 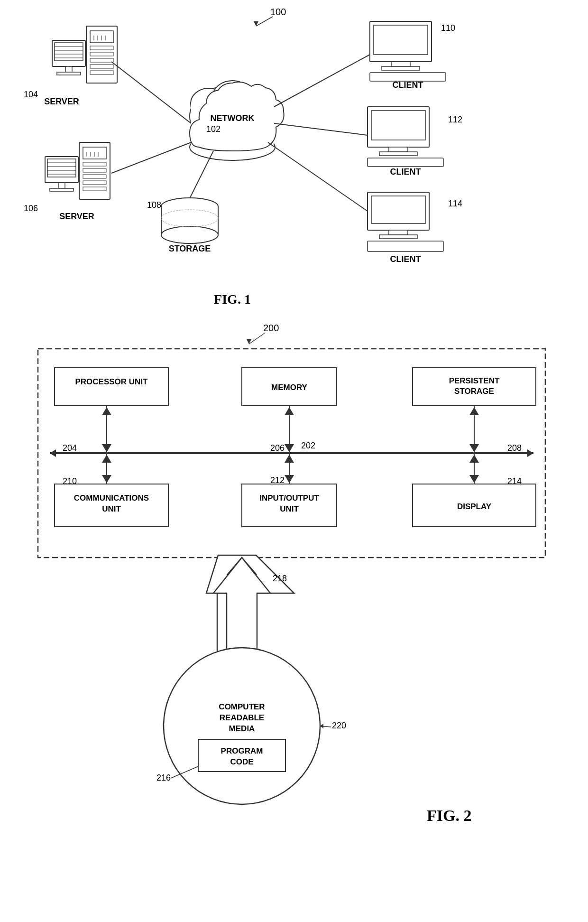 What do you see at coordinates (154, 205) in the screenshot?
I see `storage-ref: 108` at bounding box center [154, 205].